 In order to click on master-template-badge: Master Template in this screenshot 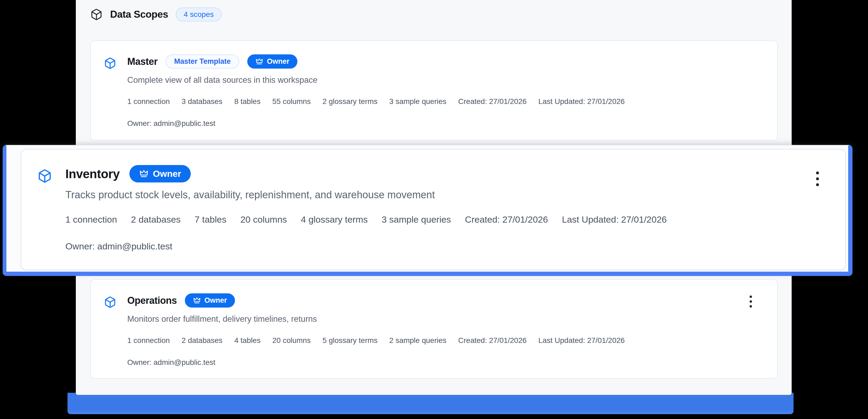, I will do `click(202, 61)`.